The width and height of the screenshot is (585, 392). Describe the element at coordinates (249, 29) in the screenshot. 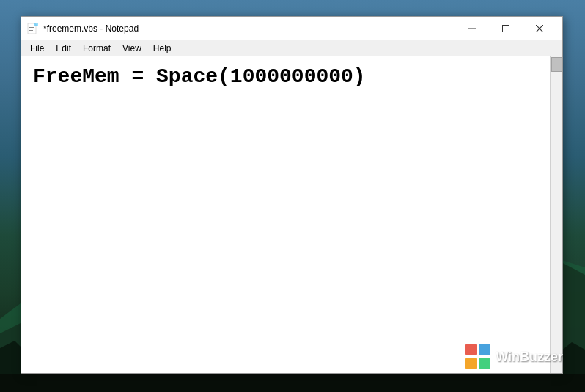

I see `window-title: *freemem.vbs - Notepad` at that location.